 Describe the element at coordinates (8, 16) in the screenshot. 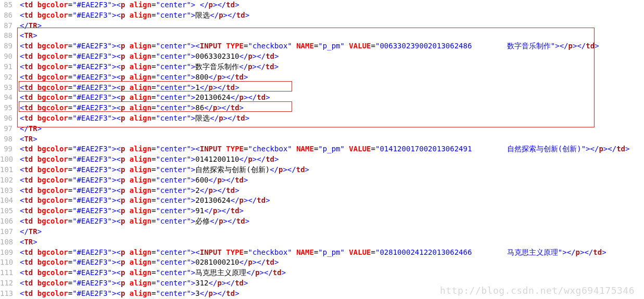

I see `line-number: 86` at that location.